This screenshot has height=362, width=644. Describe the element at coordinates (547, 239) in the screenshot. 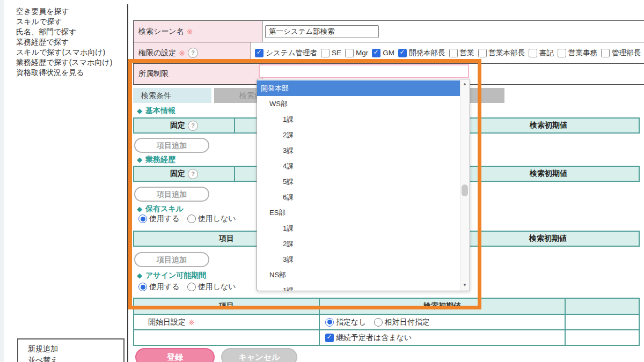

I see `column-header-initial-value: 検索初期値` at that location.